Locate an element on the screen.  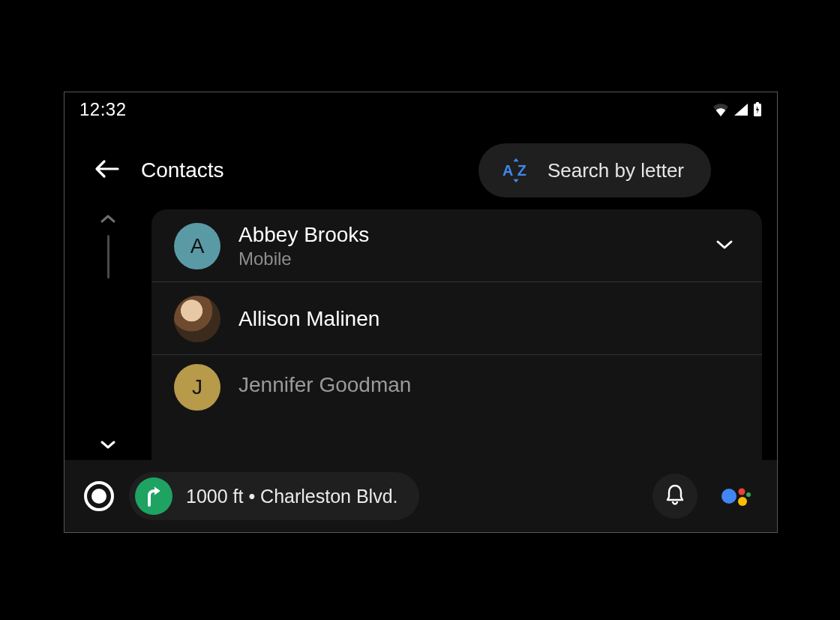
bell-icon is located at coordinates (675, 496).